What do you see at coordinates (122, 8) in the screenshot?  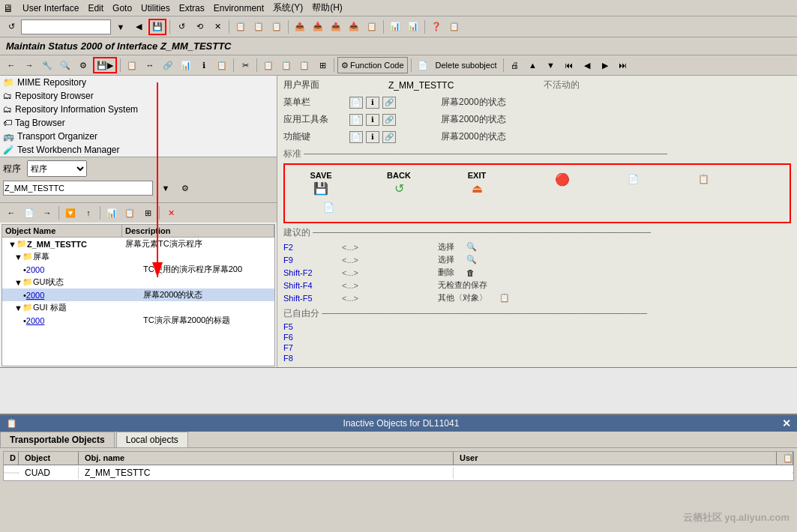 I see `menu-goto: Goto` at bounding box center [122, 8].